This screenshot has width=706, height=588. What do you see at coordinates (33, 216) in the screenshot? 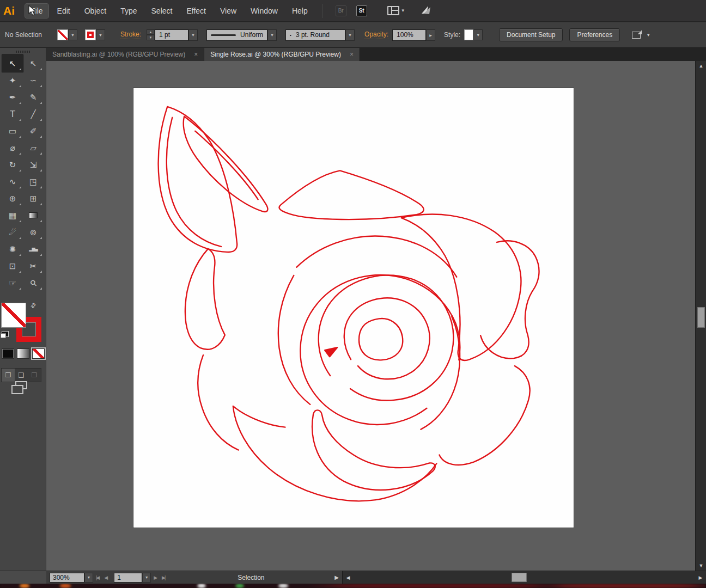
I see `gradient-tool` at bounding box center [33, 216].